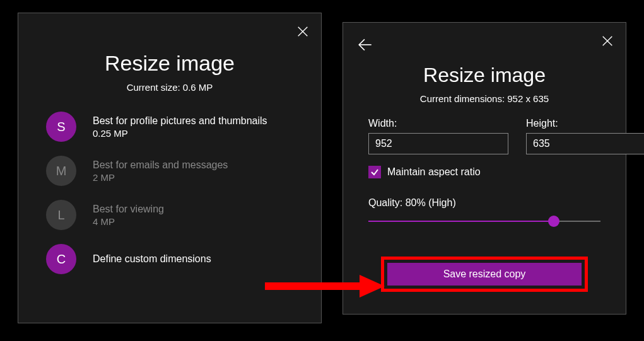 The height and width of the screenshot is (341, 644). I want to click on save-resized-copy-button: Save resized copy, so click(484, 274).